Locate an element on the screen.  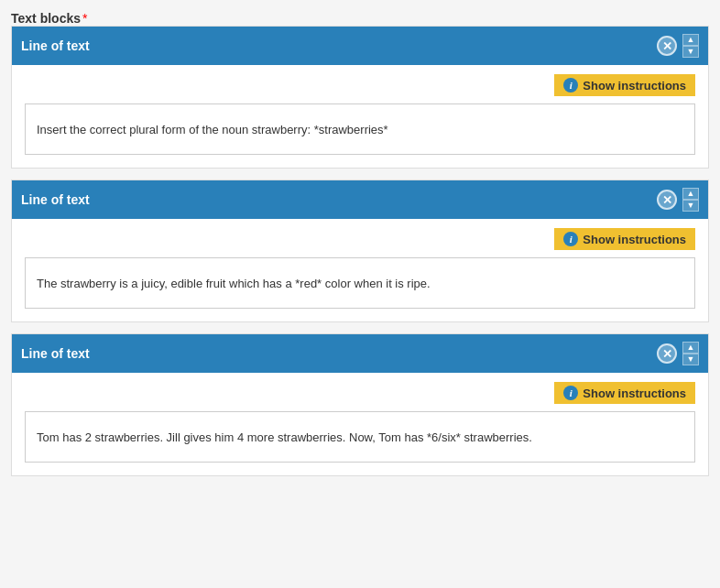
show-instructions-btn-3: i Show instructions is located at coordinates (625, 393).